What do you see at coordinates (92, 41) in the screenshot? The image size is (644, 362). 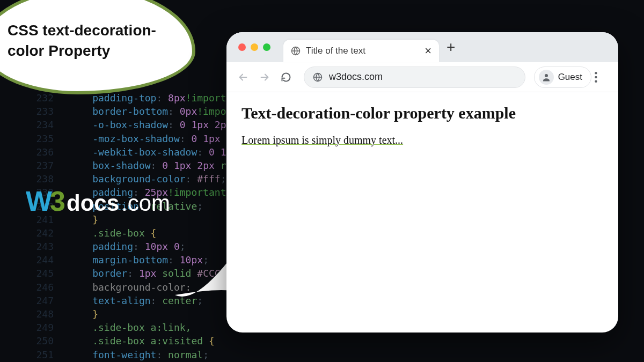 I see `title-bubble-text: CSS text-decoration-color Property` at bounding box center [92, 41].